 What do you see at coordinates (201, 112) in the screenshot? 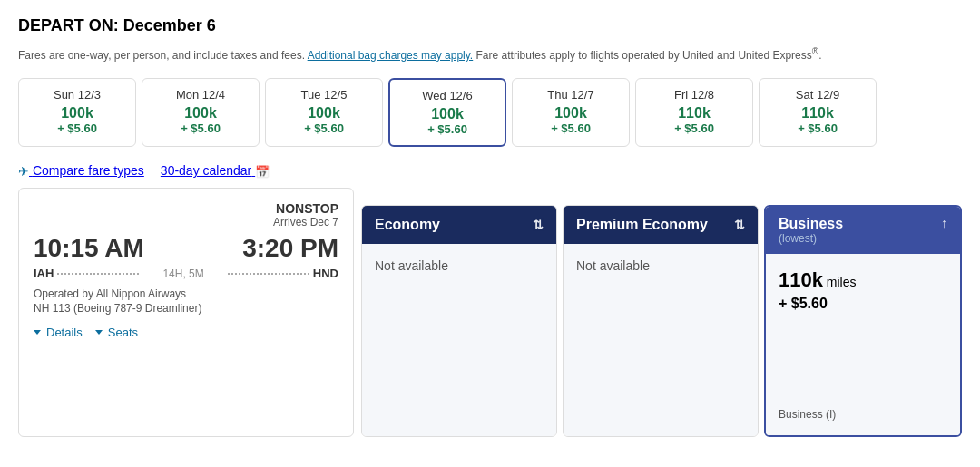
I see `date-card-1: Mon 12/4 100k + $5.60` at bounding box center [201, 112].